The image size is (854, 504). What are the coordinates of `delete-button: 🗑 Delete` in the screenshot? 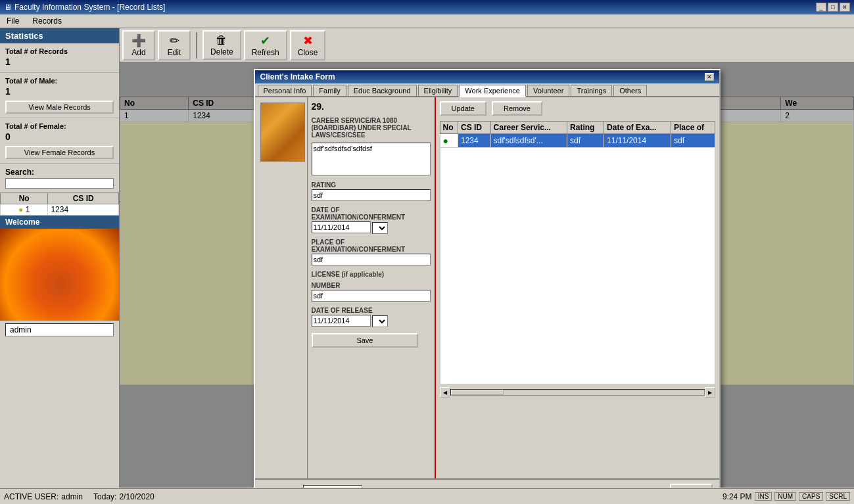 It's located at (222, 45).